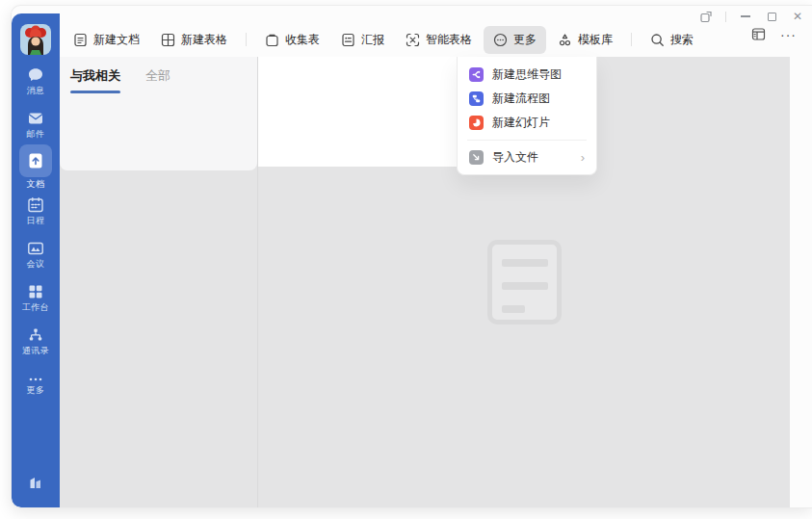 Image resolution: width=812 pixels, height=519 pixels. What do you see at coordinates (706, 16) in the screenshot?
I see `float-window-icon` at bounding box center [706, 16].